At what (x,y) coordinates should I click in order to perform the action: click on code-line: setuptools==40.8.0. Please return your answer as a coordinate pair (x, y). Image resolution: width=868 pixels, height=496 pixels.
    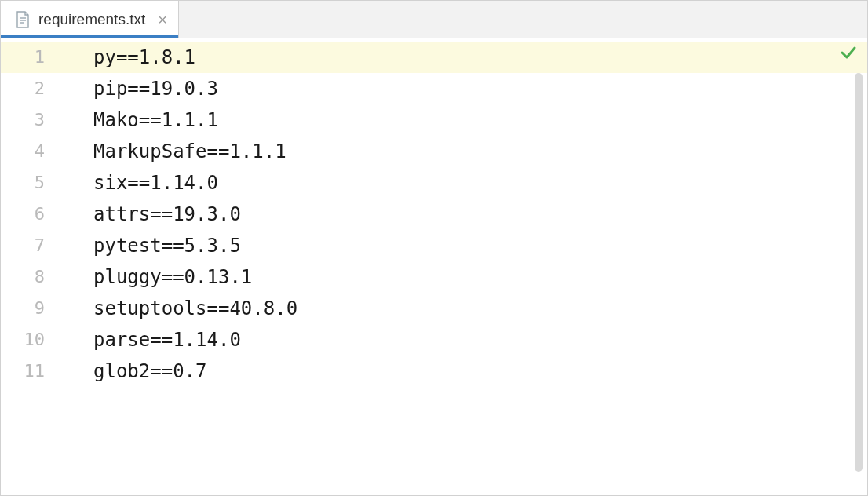
    Looking at the image, I should click on (480, 308).